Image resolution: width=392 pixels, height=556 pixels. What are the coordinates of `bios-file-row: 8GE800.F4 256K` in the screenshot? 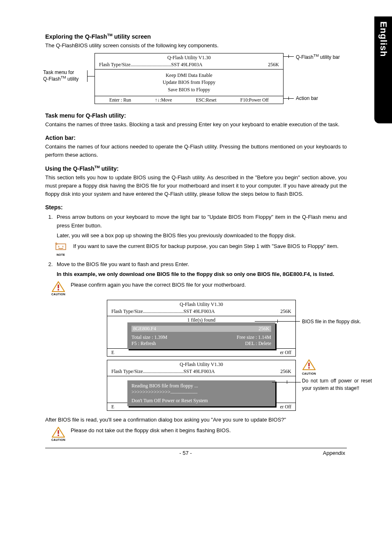 It's located at (201, 329).